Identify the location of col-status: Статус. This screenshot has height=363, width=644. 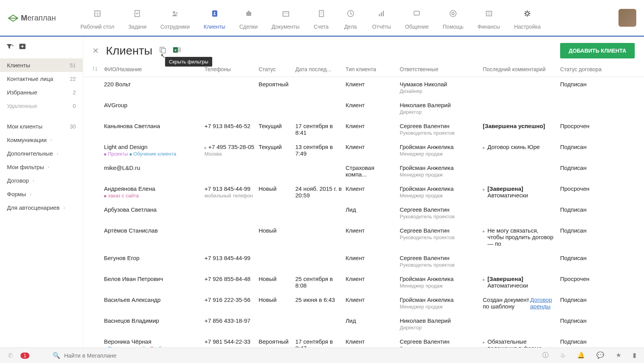
(277, 70).